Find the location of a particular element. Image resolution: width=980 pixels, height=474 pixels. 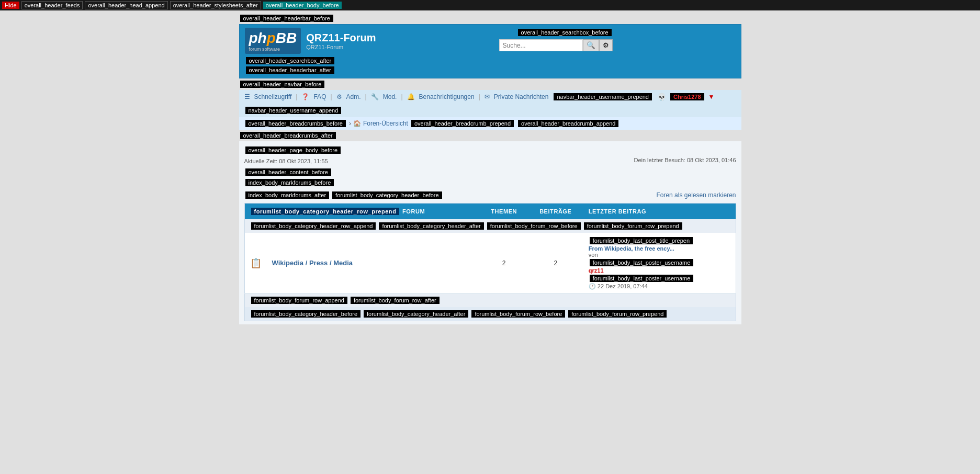

content-before-label: overall_header_content_before is located at coordinates (288, 172).